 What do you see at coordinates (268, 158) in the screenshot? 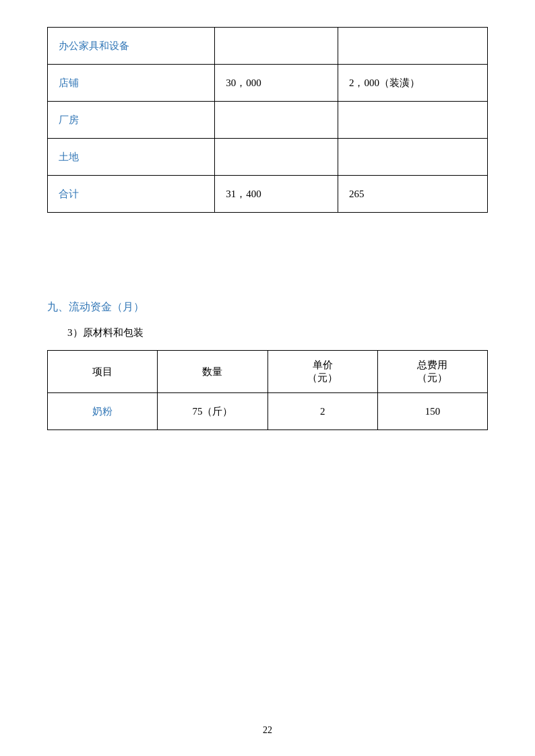
I see `top-table-row-3: 土地` at bounding box center [268, 158].